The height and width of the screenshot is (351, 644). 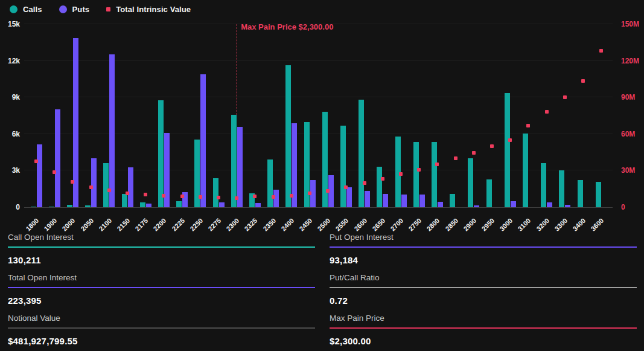 I want to click on stat-label: Put/Call Ratio, so click(x=483, y=278).